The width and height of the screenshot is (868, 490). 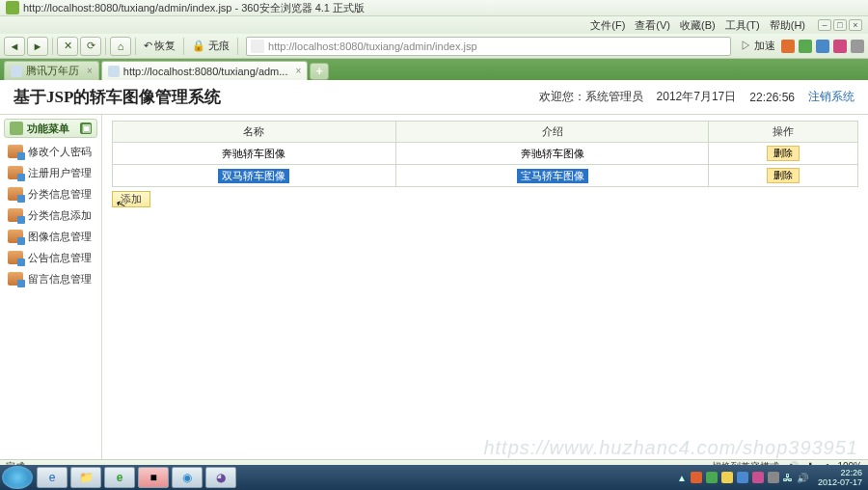 What do you see at coordinates (50, 128) in the screenshot?
I see `sidebar-panel-header: 功能菜单 ▣` at bounding box center [50, 128].